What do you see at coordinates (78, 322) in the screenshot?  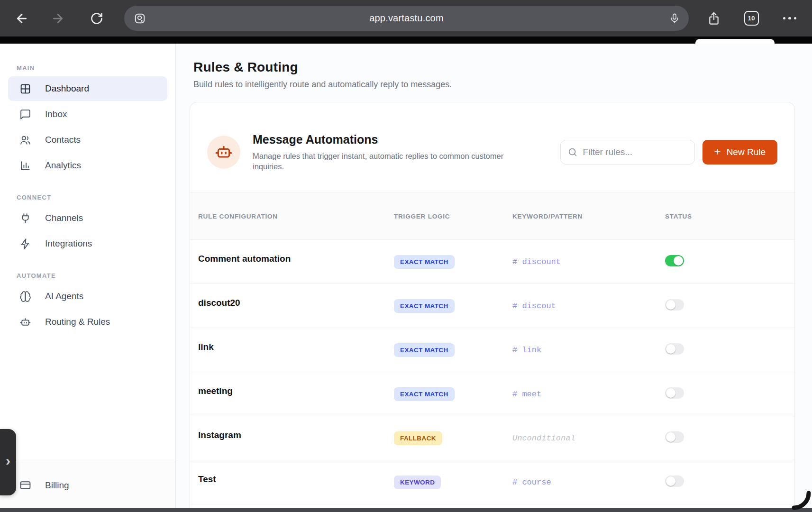 I see `sidebar-item-label: Routing & Rules` at bounding box center [78, 322].